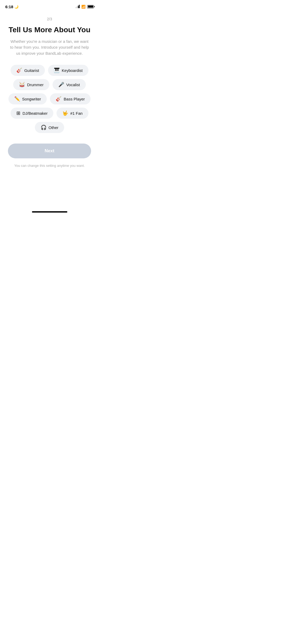 This screenshot has width=297, height=644. What do you see at coordinates (35, 85) in the screenshot?
I see `drummer-label: Drummer` at bounding box center [35, 85].